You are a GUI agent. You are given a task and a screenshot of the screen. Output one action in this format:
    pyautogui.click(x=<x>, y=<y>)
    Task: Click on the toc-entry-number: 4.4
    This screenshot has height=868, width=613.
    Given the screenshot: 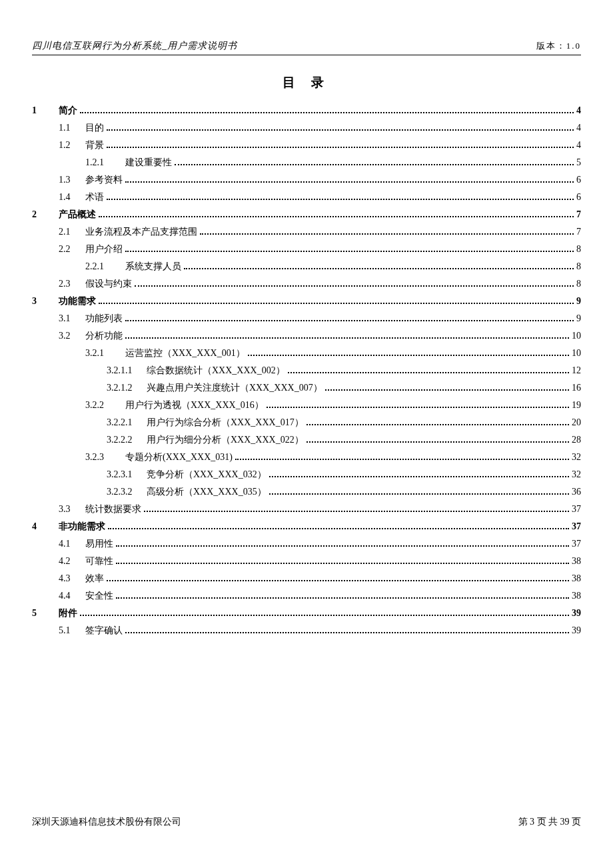 What is the action you would take?
    pyautogui.click(x=72, y=596)
    